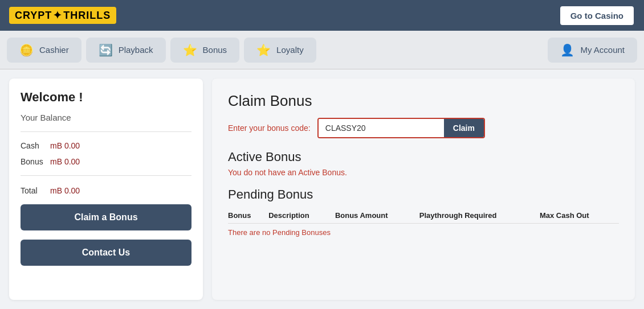  What do you see at coordinates (106, 191) in the screenshot?
I see `total-row: Total mB 0.00` at bounding box center [106, 191].